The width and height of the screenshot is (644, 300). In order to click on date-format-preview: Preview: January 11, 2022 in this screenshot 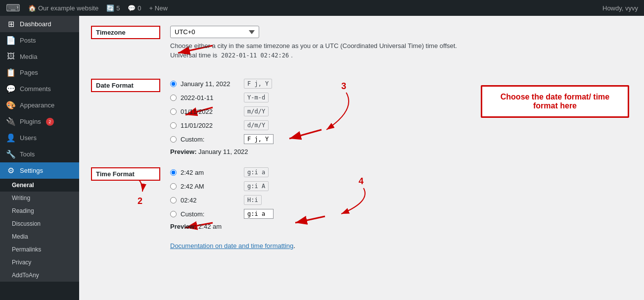, I will do `click(401, 151)`.